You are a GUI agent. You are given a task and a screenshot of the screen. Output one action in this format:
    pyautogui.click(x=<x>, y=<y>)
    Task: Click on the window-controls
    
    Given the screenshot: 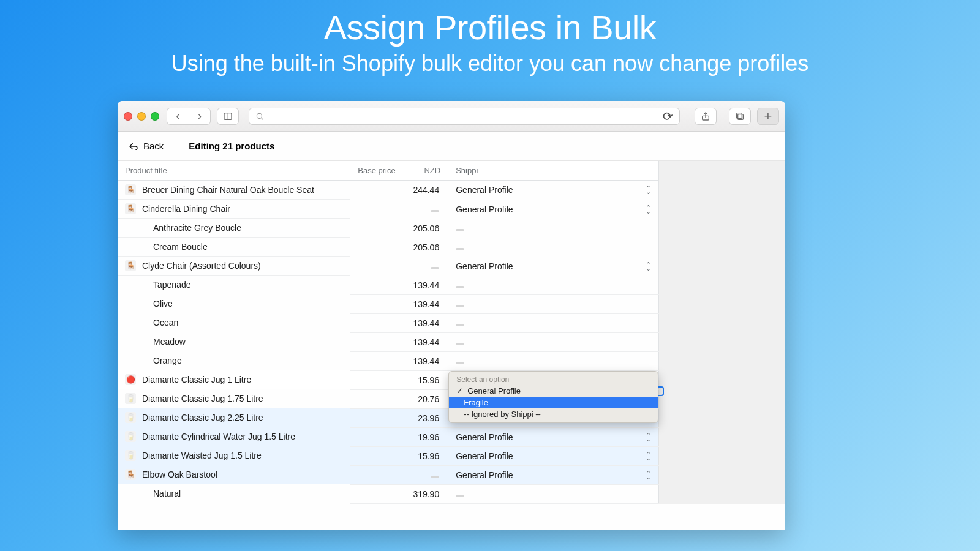 What is the action you would take?
    pyautogui.click(x=141, y=116)
    